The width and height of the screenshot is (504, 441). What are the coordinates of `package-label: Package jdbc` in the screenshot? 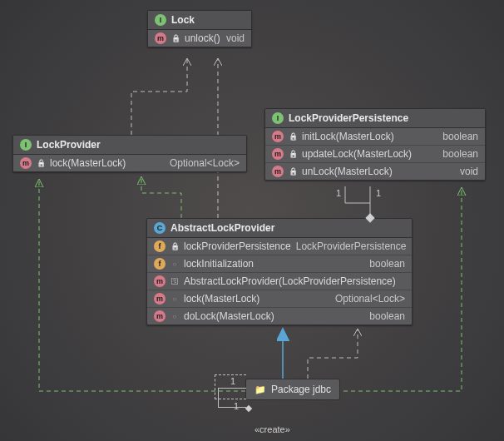 It's located at (301, 389).